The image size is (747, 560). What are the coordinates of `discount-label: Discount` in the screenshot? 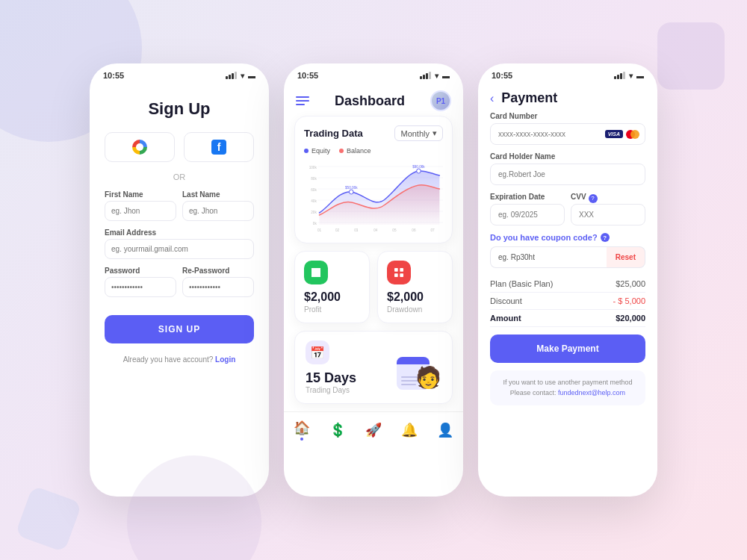 It's located at (506, 301).